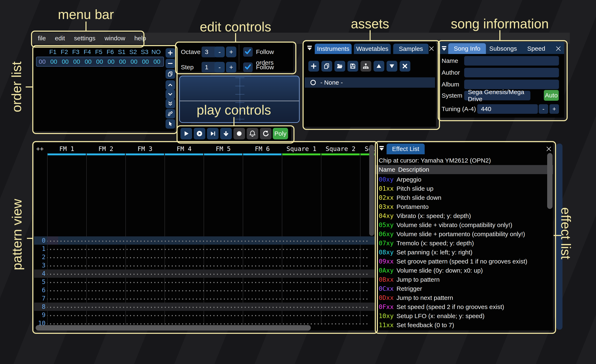 The width and height of the screenshot is (596, 364). What do you see at coordinates (110, 52) in the screenshot?
I see `order-column-F6: F6` at bounding box center [110, 52].